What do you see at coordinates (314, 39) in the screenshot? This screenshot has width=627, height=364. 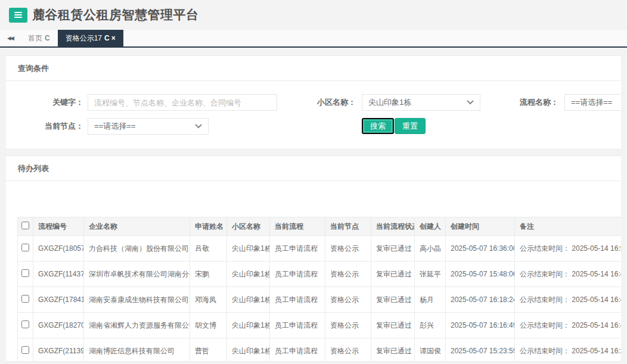 I see `tab-bar: ◀◀ 首页 C 资格公示17 C ×` at bounding box center [314, 39].